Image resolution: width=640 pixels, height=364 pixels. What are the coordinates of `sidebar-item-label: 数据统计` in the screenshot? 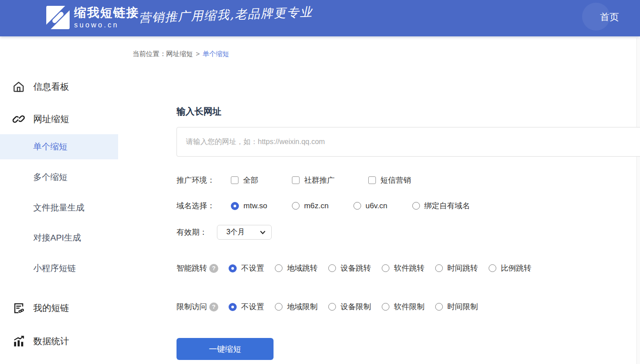 It's located at (51, 341).